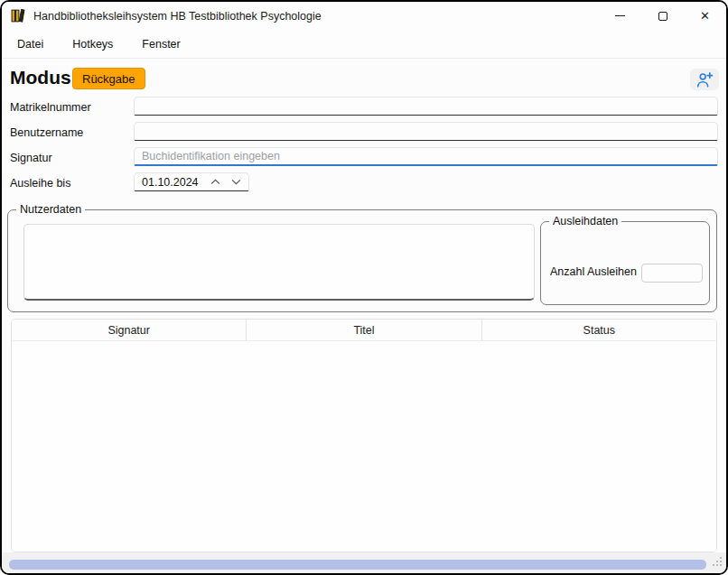 This screenshot has width=728, height=575. I want to click on signatur-input, so click(426, 157).